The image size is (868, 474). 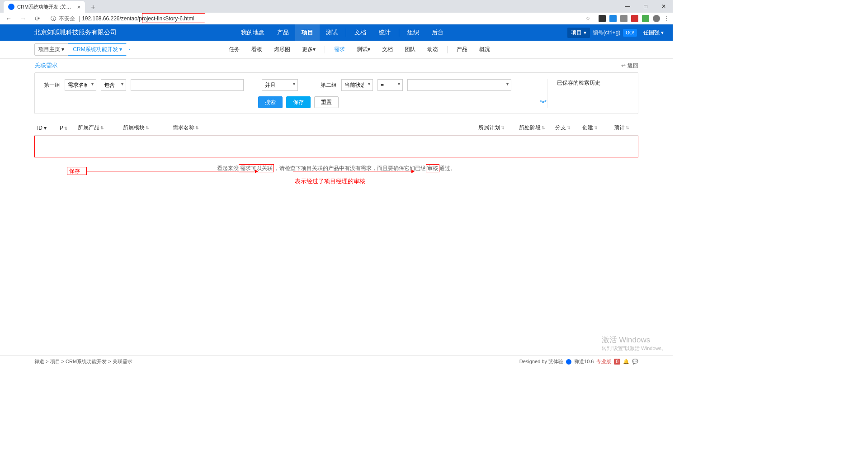 What do you see at coordinates (66, 128) in the screenshot?
I see `col-p: P⇅` at bounding box center [66, 128].